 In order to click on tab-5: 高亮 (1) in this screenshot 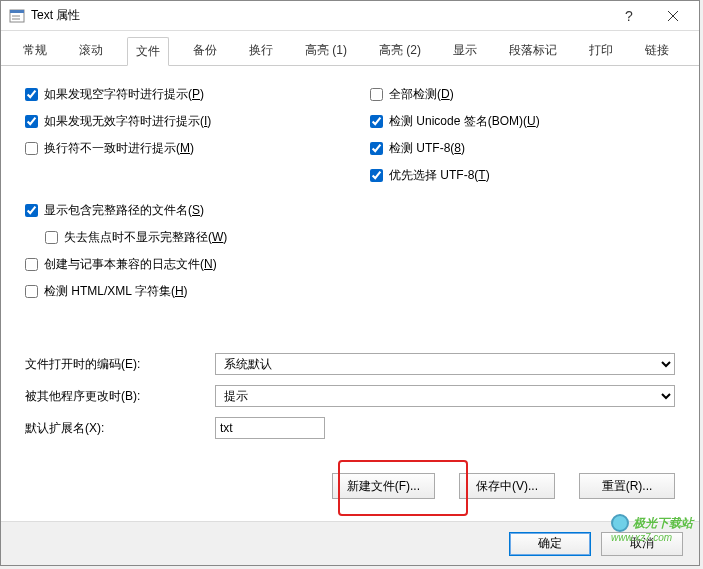, I will do `click(326, 51)`.